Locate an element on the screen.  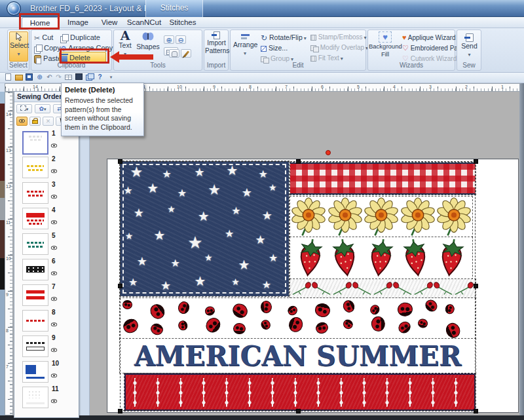
pan-button is located at coordinates (174, 54).